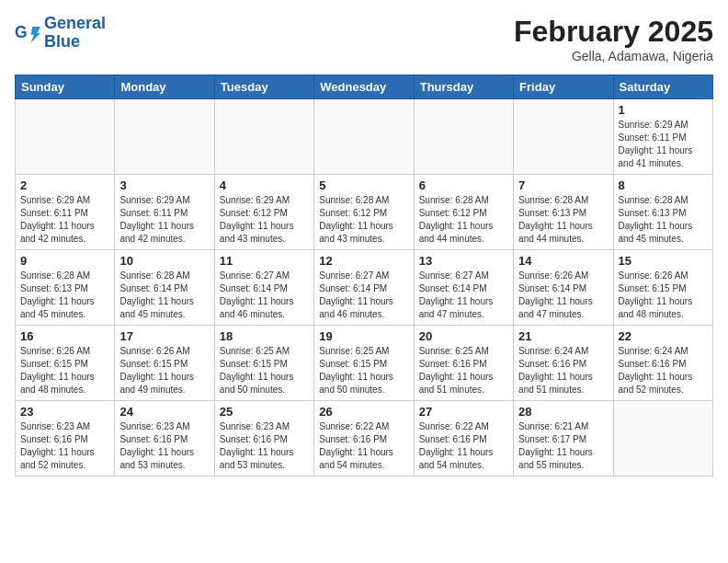  What do you see at coordinates (663, 213) in the screenshot?
I see `calendar-cell: 8Sunrise: 6:28 AM Sunset: 6:13 PM Daylig…` at bounding box center [663, 213].